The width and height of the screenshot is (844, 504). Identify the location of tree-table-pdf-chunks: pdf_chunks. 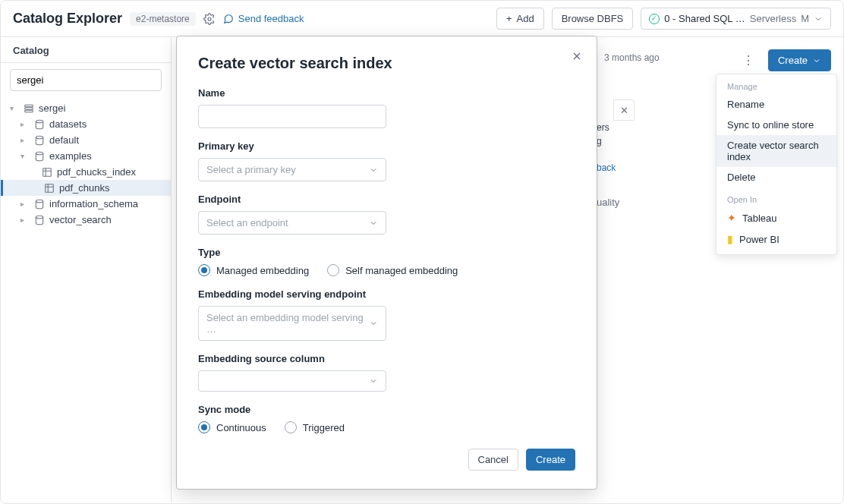
(86, 188).